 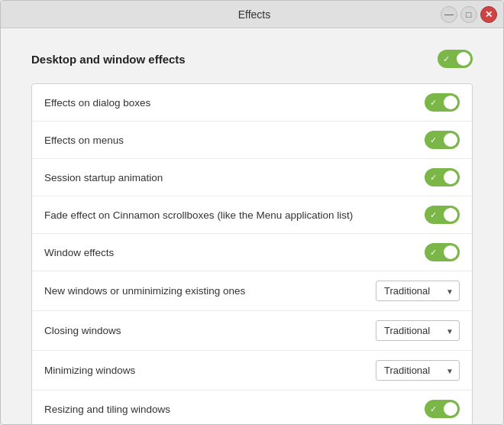 What do you see at coordinates (252, 407) in the screenshot?
I see `resizing-windows-row: Resizing and tiling windows ✓` at bounding box center [252, 407].